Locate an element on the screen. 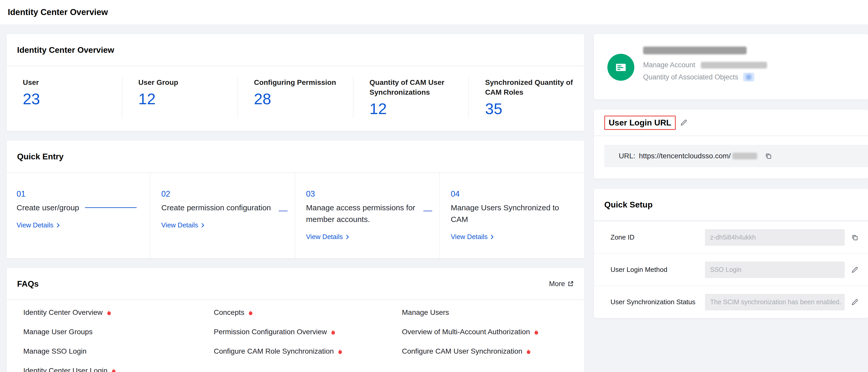 The height and width of the screenshot is (372, 868). step-title: Manage Users Synchronized to CAM is located at coordinates (508, 214).